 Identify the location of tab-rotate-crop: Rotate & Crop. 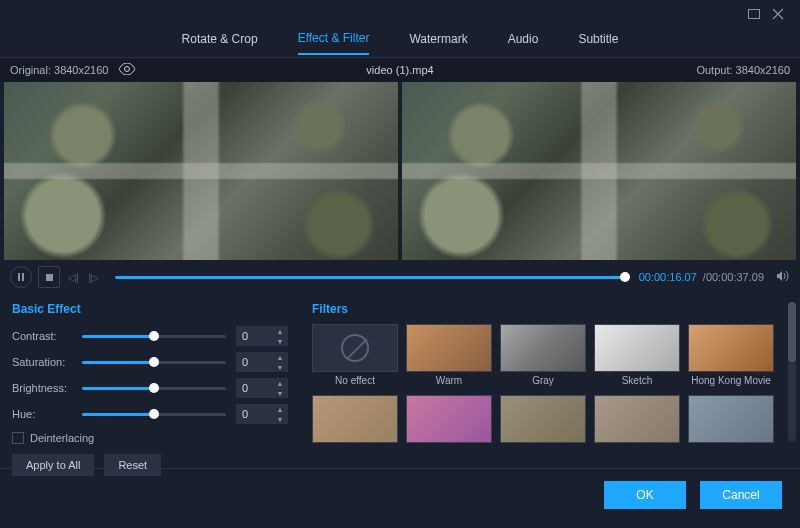
(220, 43).